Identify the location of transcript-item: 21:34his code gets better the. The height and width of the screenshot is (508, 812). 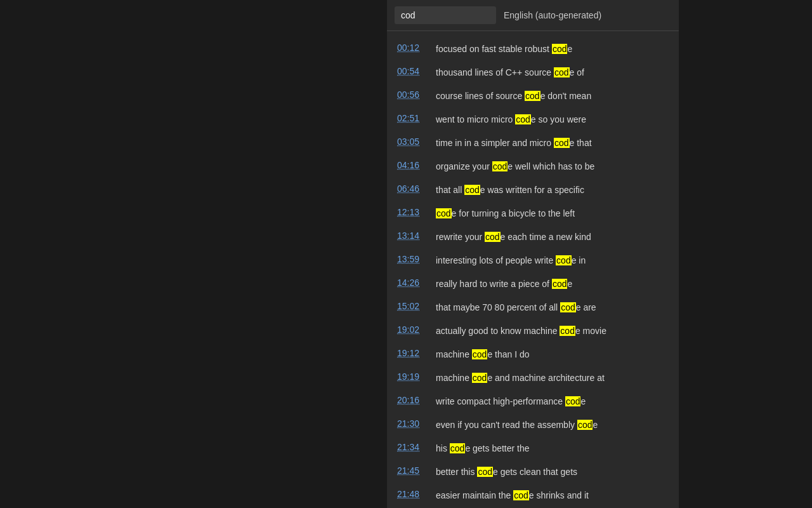
(533, 448).